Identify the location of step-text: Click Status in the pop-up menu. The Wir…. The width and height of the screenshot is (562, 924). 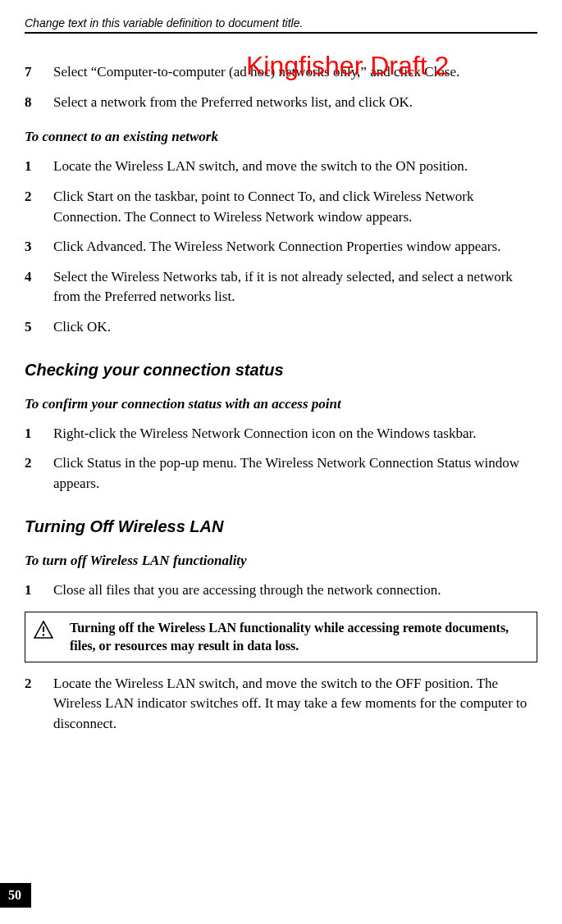
(295, 474).